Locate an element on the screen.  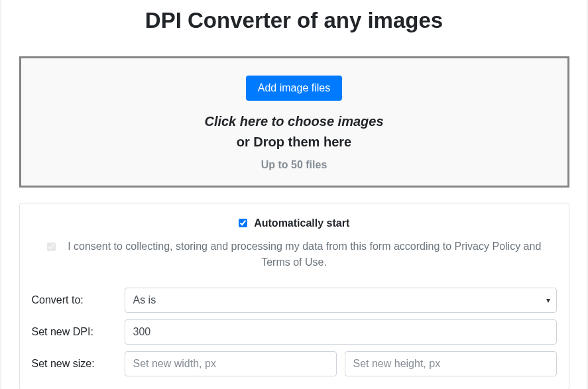
dpi-label: Set new DPI: is located at coordinates (78, 332).